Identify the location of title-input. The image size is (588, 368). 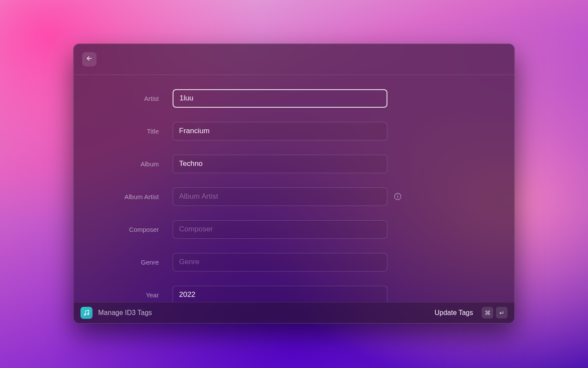
(280, 131).